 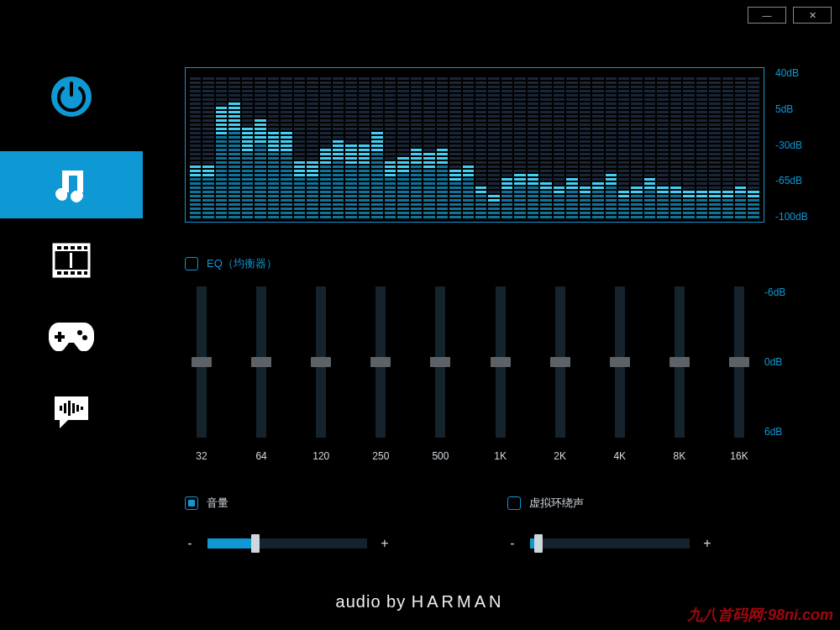 I want to click on sidebar-item-voice, so click(x=71, y=412).